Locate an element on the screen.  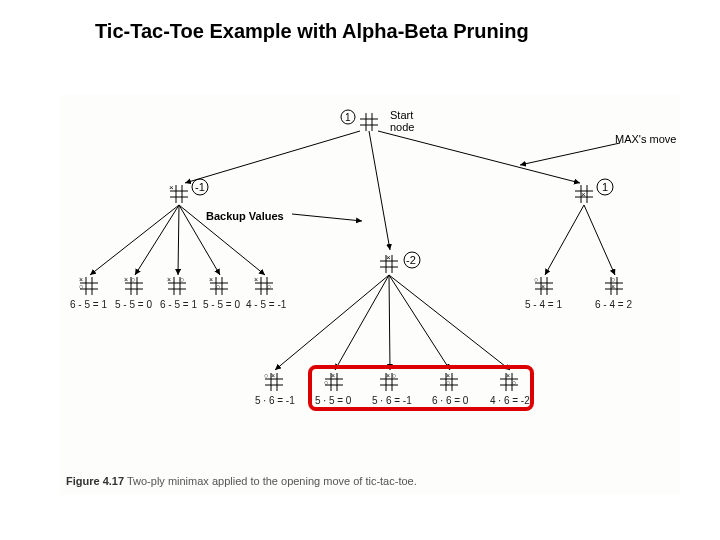
eq-b-2: 5 · 5 = 0 is located at coordinates (333, 400).